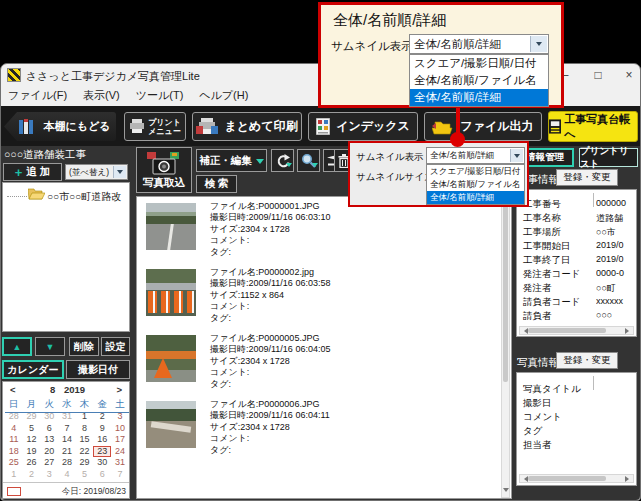  Describe the element at coordinates (49, 452) in the screenshot. I see `calendar-day: 20` at that location.